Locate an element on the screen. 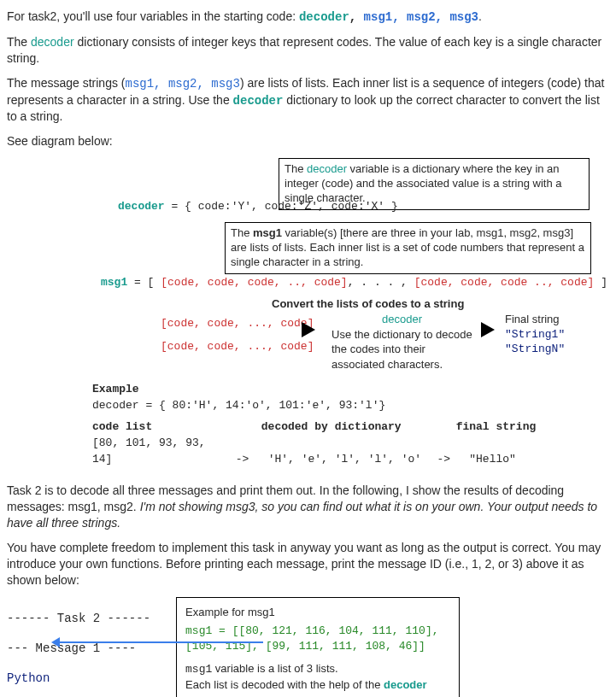  task2-p2: You have complete freedom to implement t… is located at coordinates (308, 564).